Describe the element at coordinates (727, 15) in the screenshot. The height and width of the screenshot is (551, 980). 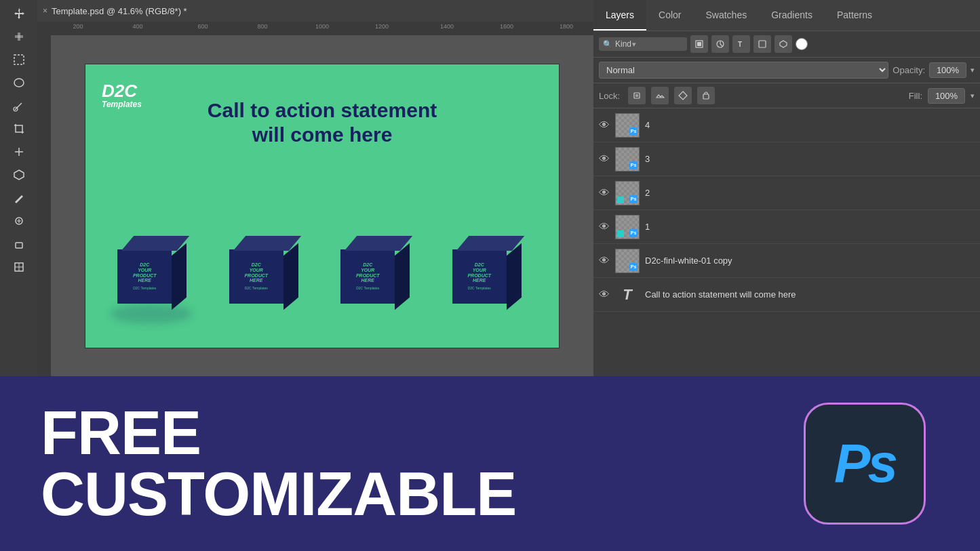
I see `tab-swatches: Swatches` at that location.